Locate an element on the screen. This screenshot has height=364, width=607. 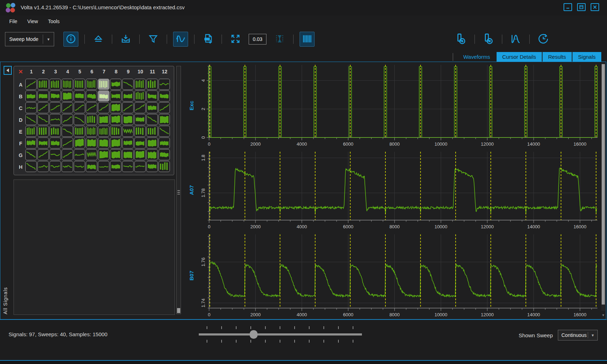
sweep-bars-button is located at coordinates (307, 39).